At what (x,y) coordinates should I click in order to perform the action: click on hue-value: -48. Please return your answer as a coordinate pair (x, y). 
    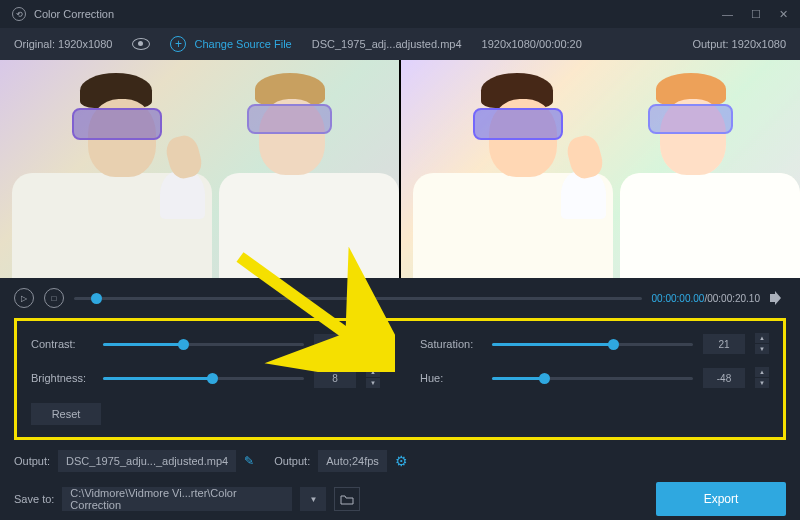
    Looking at the image, I should click on (724, 378).